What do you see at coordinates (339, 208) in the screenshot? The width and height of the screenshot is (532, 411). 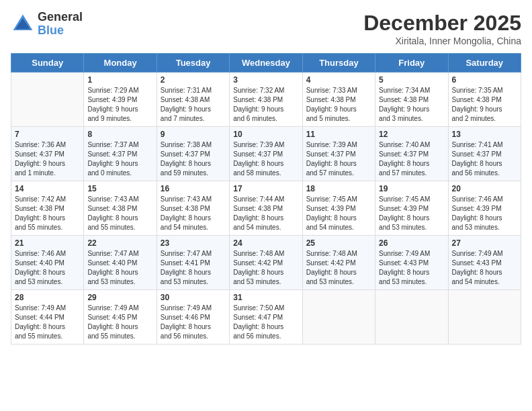 I see `calendar-cell: 18Sunrise: 7:45 AM Sunset: 4:39 PM Dayli…` at bounding box center [339, 208].